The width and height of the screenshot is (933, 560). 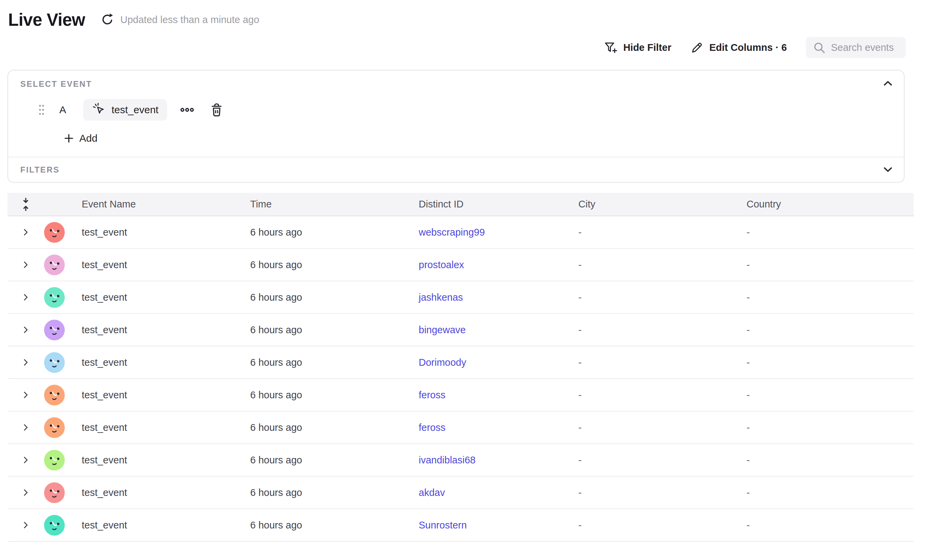 I want to click on table-row: test_event 6 hours ago Dorimoody - -, so click(x=460, y=363).